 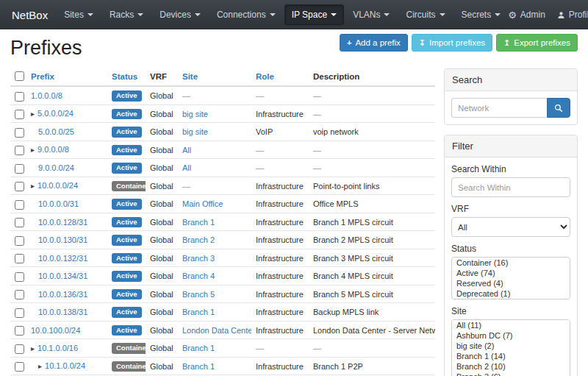 What do you see at coordinates (315, 15) in the screenshot?
I see `nav-item-ip-space: IP Space` at bounding box center [315, 15].